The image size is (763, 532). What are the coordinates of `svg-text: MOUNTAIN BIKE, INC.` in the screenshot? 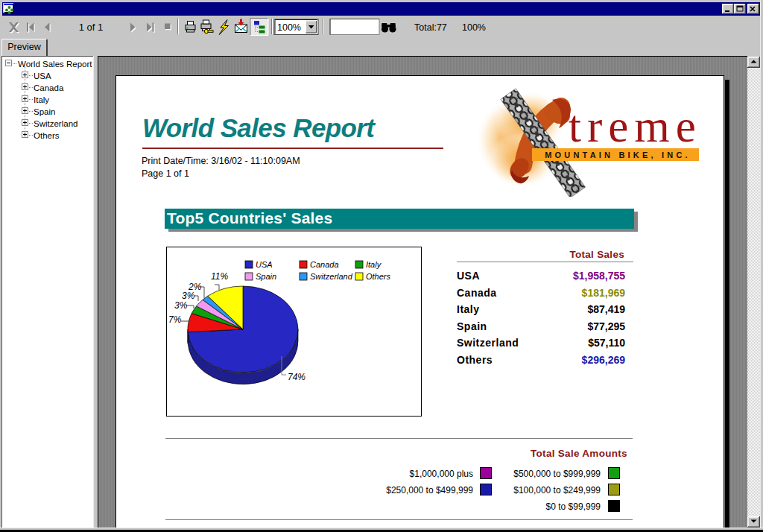 It's located at (618, 155).